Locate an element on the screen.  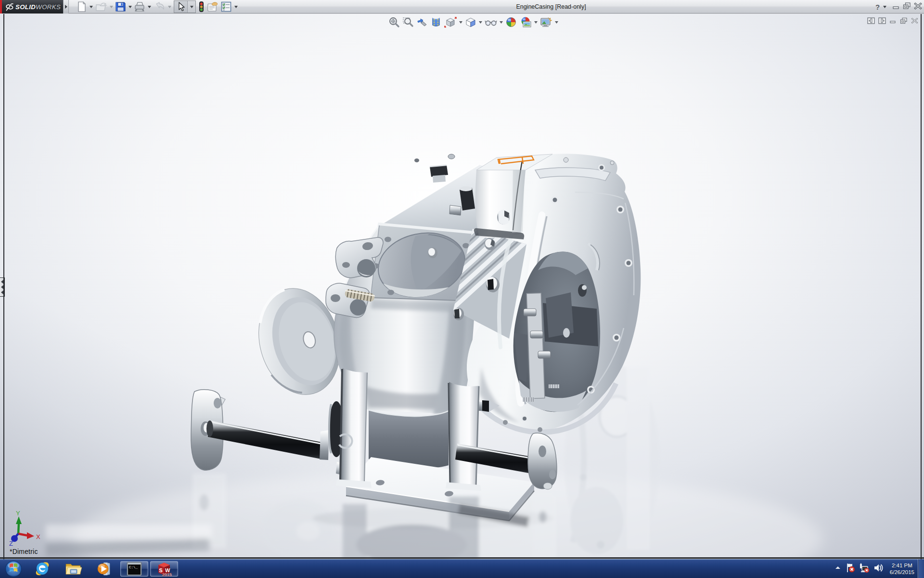
stamp-approve-icon is located at coordinates (213, 7).